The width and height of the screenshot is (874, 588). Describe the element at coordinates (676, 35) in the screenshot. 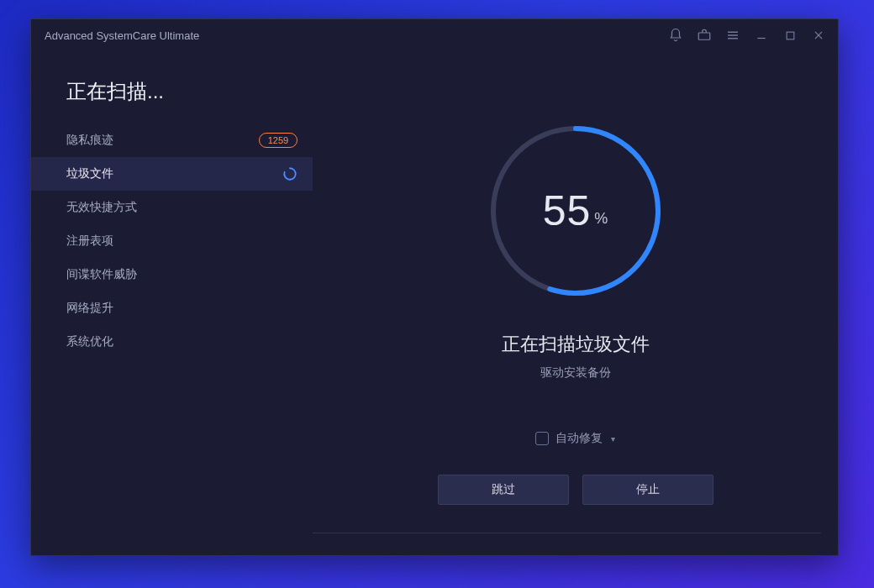

I see `notifications-button` at that location.